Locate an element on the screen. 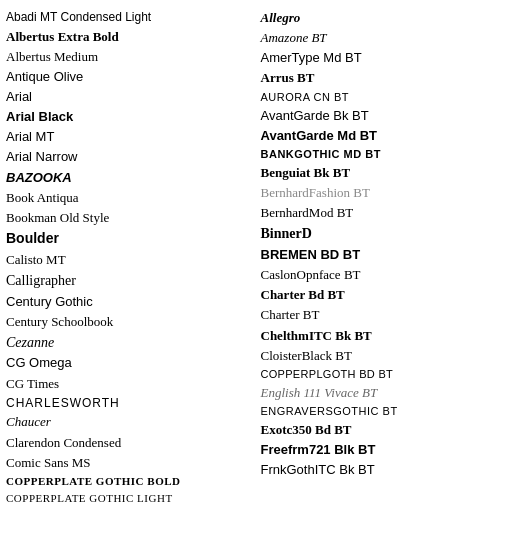 The image size is (521, 533). font-list-item: Cezanne is located at coordinates (130, 343).